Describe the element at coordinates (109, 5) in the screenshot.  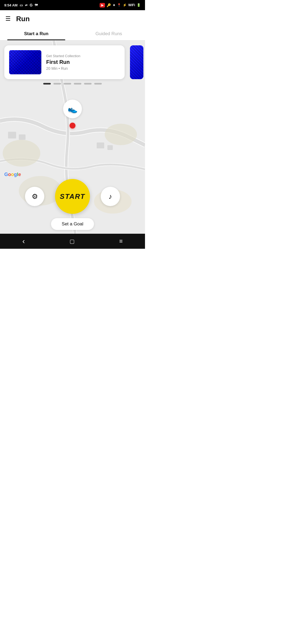
I see `key-icon: 🔑` at that location.